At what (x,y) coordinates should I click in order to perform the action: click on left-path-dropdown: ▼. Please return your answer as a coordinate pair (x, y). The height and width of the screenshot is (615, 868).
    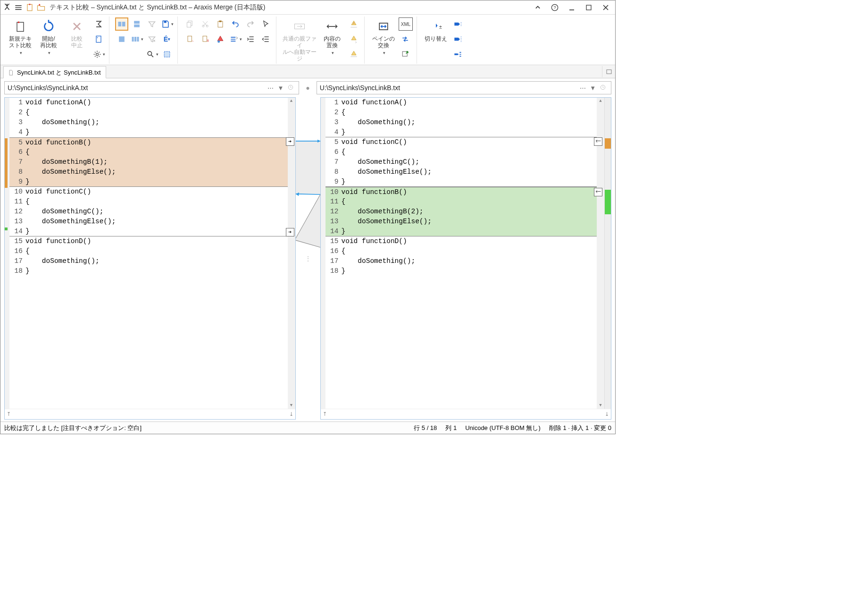
    Looking at the image, I should click on (280, 88).